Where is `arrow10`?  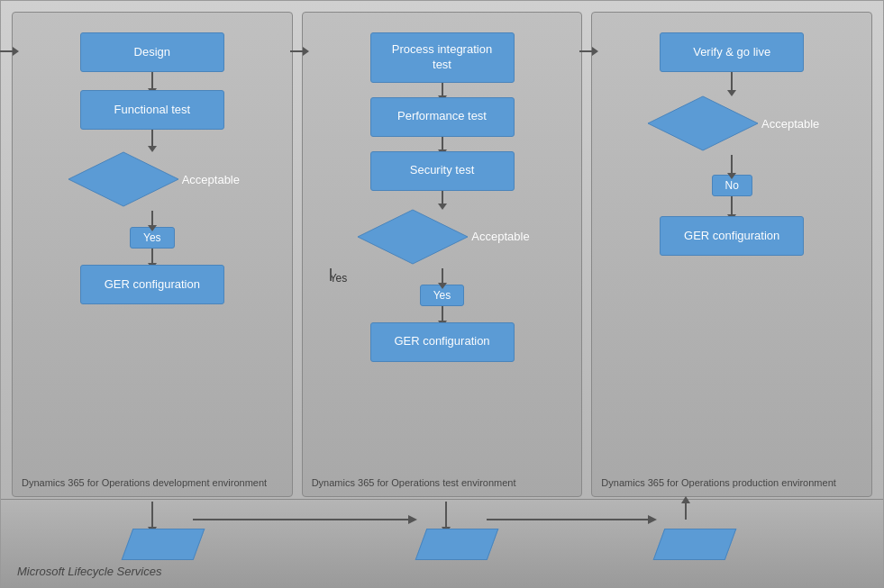
arrow10 is located at coordinates (732, 82).